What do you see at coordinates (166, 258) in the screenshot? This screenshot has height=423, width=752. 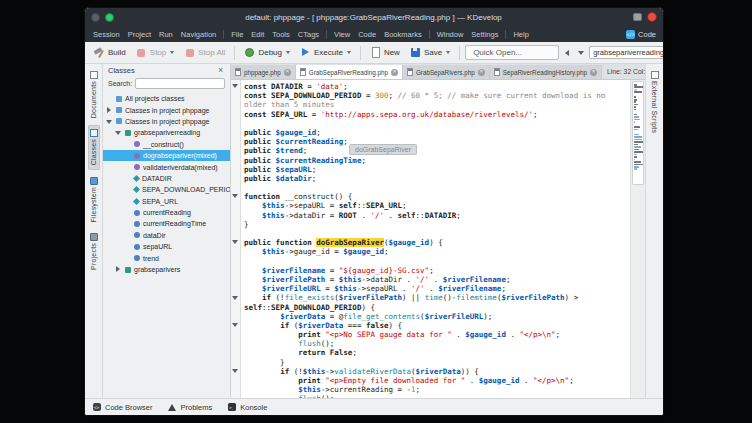 I see `tree-item-trend: trend` at bounding box center [166, 258].